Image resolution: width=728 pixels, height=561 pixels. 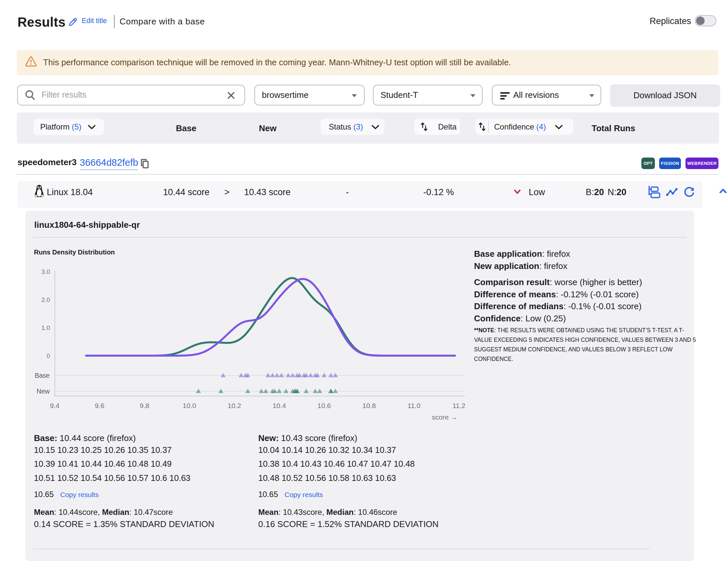 I want to click on svg-text: score →, so click(x=445, y=417).